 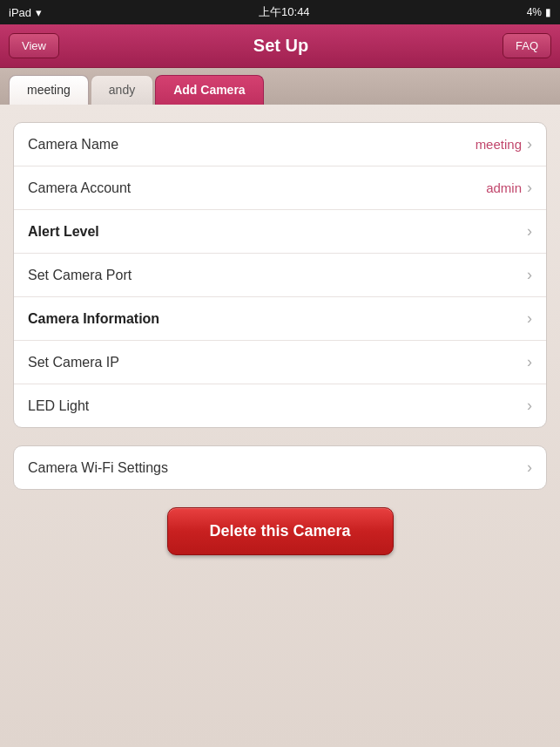 What do you see at coordinates (539, 12) in the screenshot?
I see `status-right: 4% ▮` at bounding box center [539, 12].